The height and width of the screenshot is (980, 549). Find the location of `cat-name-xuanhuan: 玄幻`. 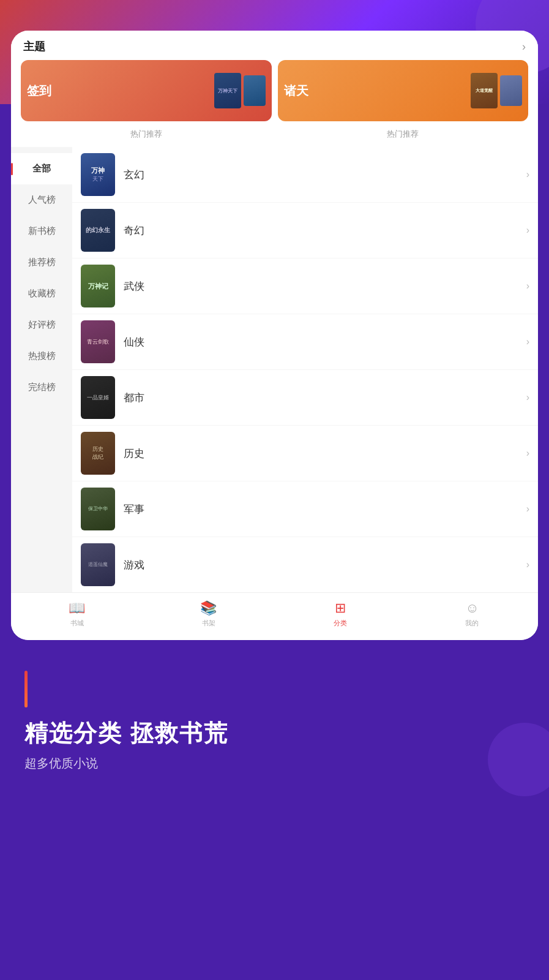

cat-name-xuanhuan: 玄幻 is located at coordinates (325, 175).